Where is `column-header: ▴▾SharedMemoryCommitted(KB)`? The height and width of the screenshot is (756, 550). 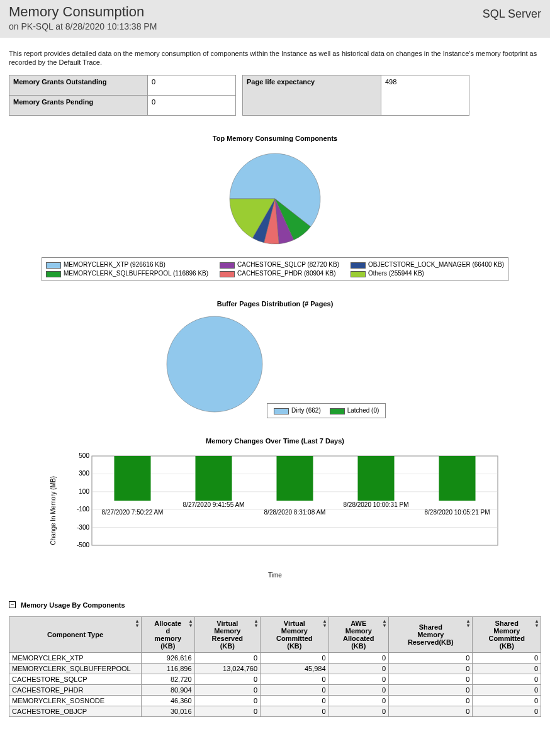
column-header: ▴▾SharedMemoryCommitted(KB) is located at coordinates (507, 634).